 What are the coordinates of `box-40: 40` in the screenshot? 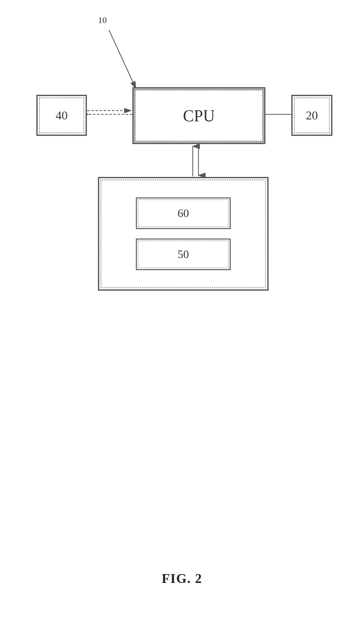 It's located at (62, 115).